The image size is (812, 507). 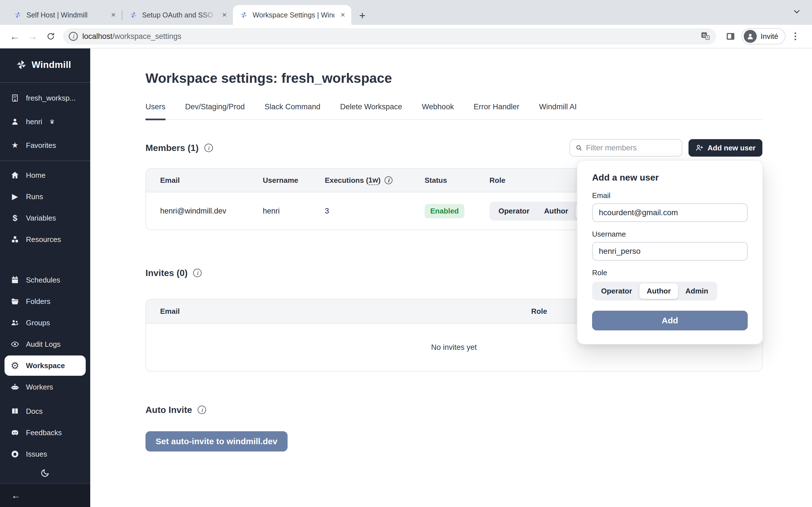 I want to click on eye-icon, so click(x=15, y=344).